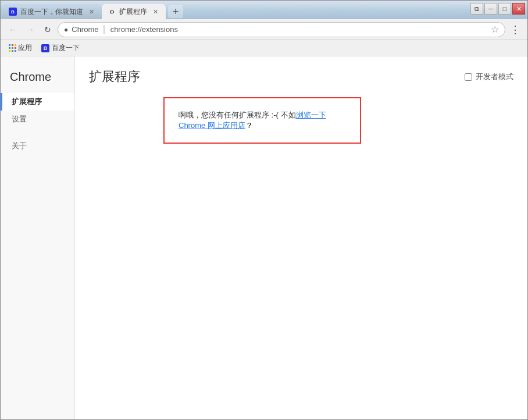 This screenshot has width=528, height=420. I want to click on empty-extensions-box: 啊哦，您没有任何扩展程序 :-( 不如浏览一下 Chrome 网上应用店？, so click(262, 120).